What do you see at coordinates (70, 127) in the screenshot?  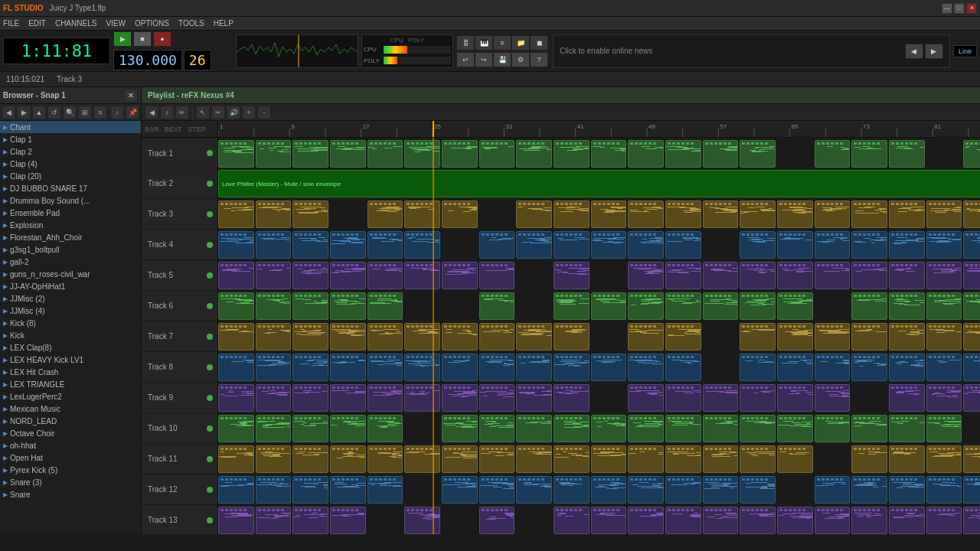 I see `browser-item: ▶Chant` at bounding box center [70, 127].